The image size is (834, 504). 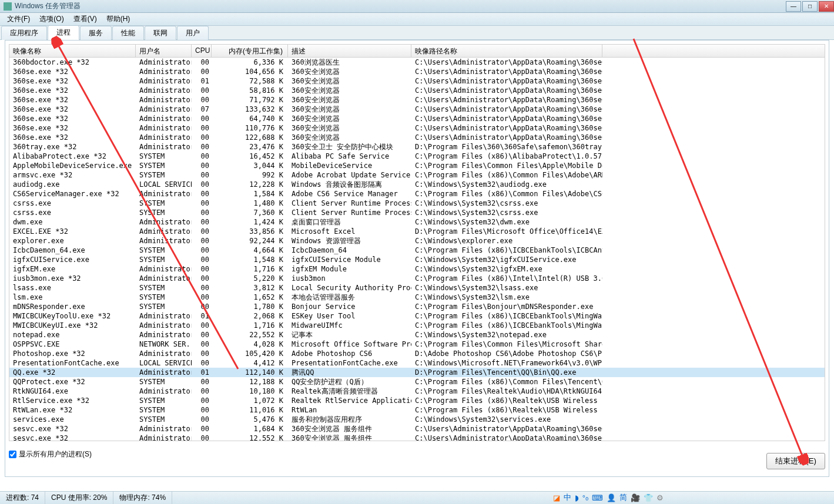 I want to click on table-row: igfxCUIService.exeSYSTEM001,548 KigfxCUI…, so click(x=417, y=260).